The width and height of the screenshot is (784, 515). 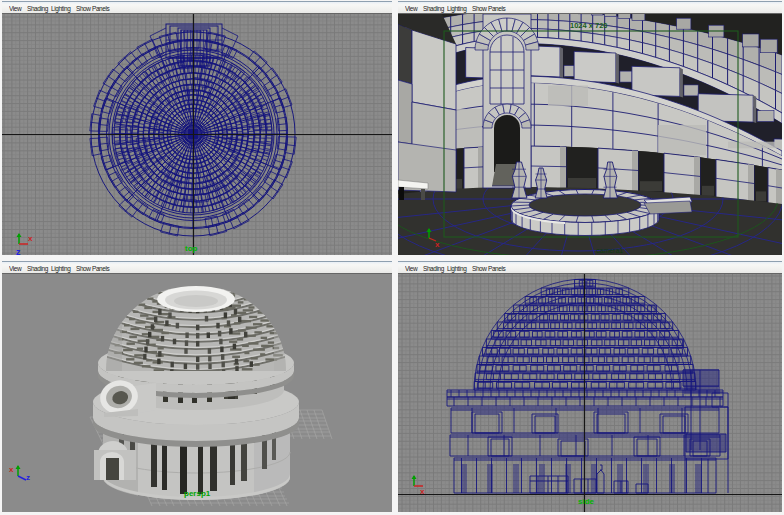 I want to click on svg-text: camera1, so click(x=610, y=250).